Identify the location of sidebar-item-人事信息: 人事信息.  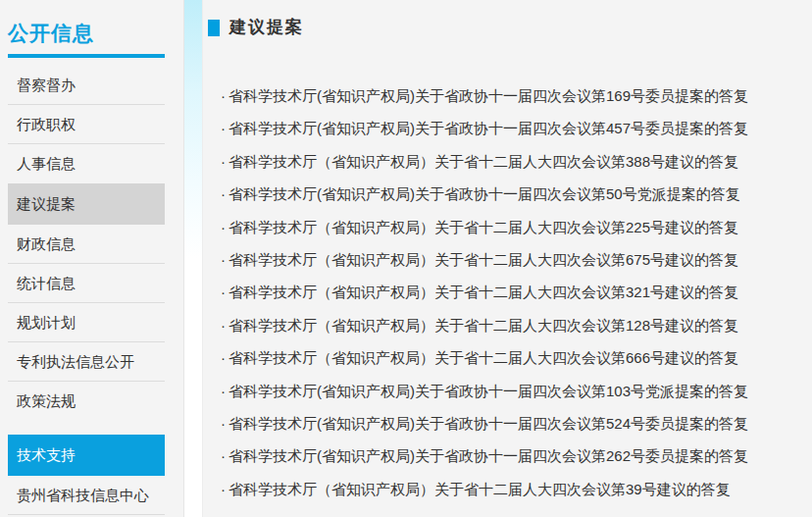
(86, 164).